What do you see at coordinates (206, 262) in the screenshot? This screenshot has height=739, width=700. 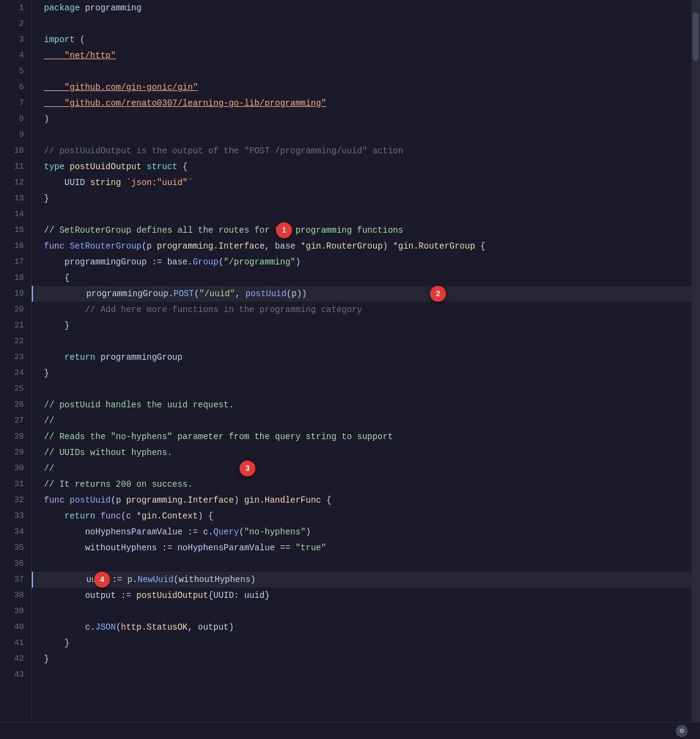 I see `token: Group` at bounding box center [206, 262].